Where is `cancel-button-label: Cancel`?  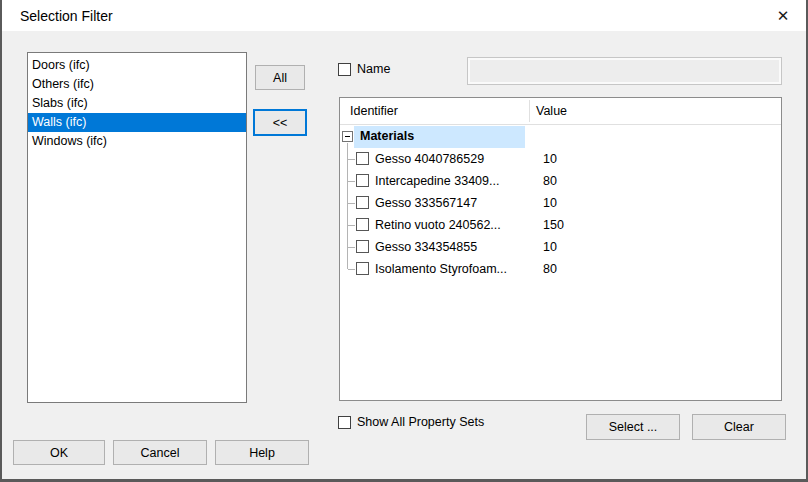
cancel-button-label: Cancel is located at coordinates (160, 453).